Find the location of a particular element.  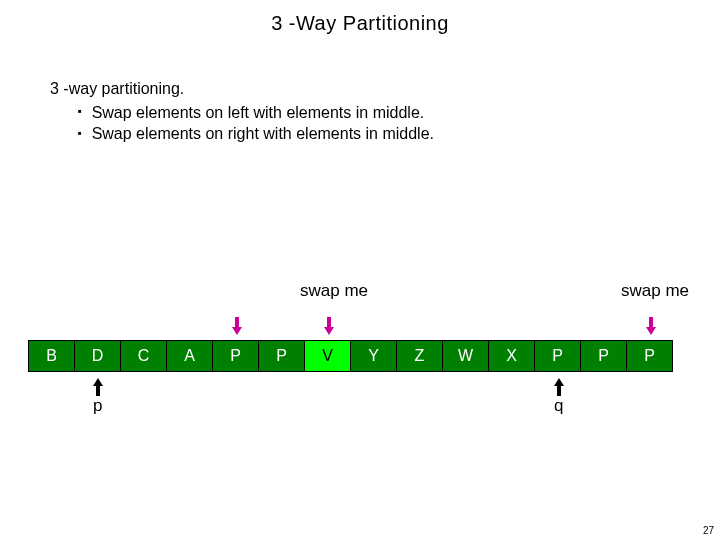

array-cell: D is located at coordinates (98, 356).